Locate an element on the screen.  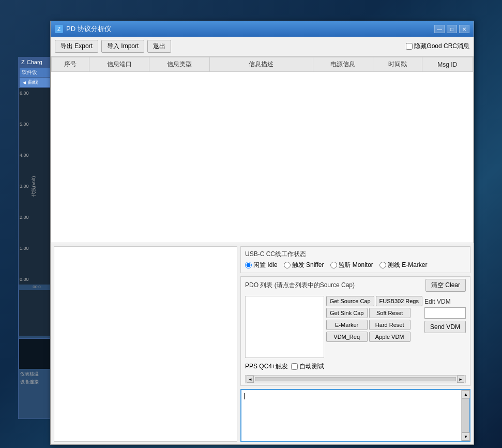
col-desc: 信息描述 is located at coordinates (261, 65).